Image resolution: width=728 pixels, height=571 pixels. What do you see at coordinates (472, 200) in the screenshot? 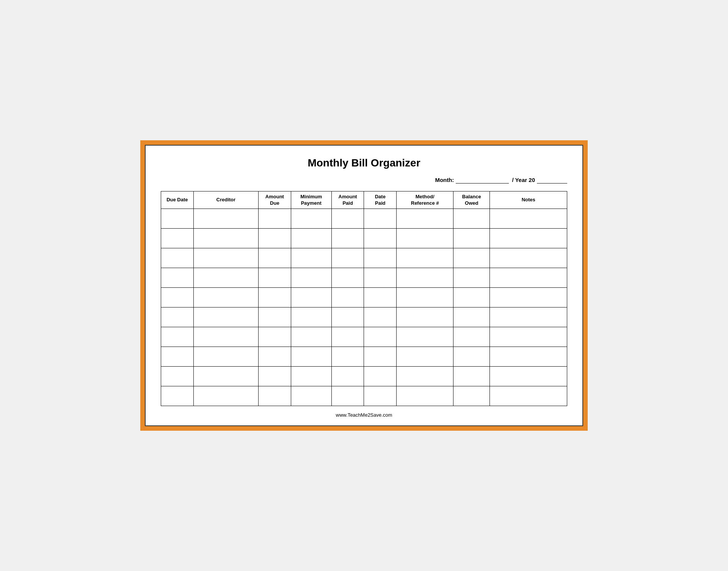
I see `header-balance-owed: BalanceOwed` at bounding box center [472, 200].